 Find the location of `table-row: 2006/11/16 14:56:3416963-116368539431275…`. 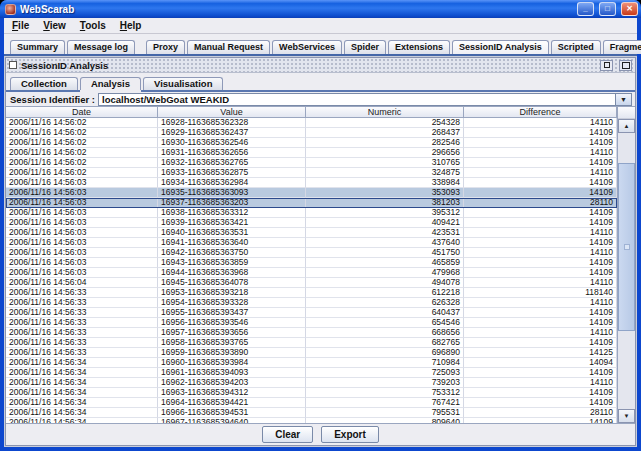

table-row: 2006/11/16 14:56:3416963-116368539431275… is located at coordinates (312, 393).